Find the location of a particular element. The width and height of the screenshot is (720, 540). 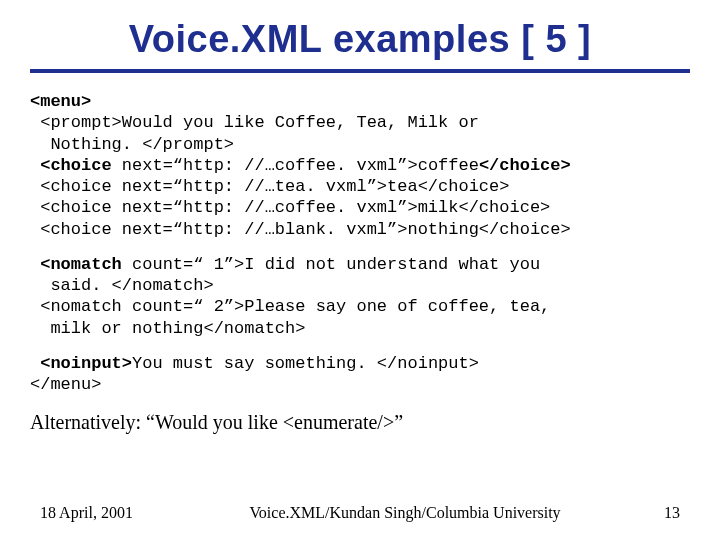

noinput-body: You must say something. </noinput> is located at coordinates (306, 364).